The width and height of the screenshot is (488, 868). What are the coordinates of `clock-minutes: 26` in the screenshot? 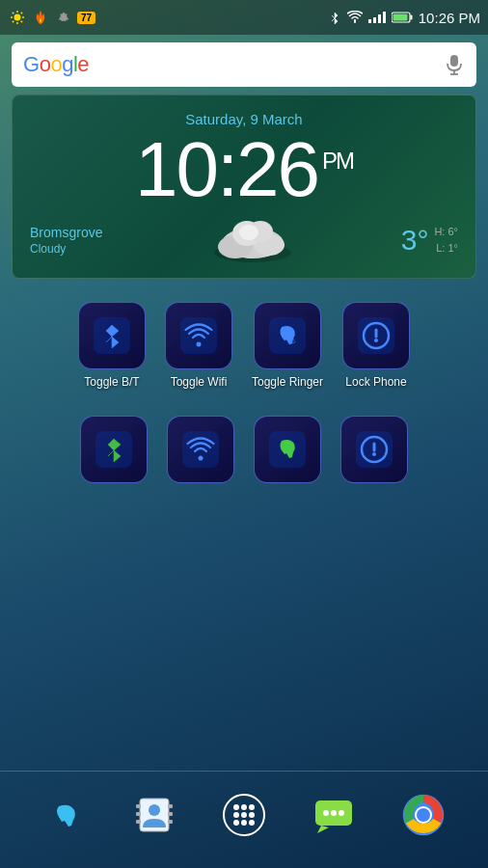 It's located at (278, 170).